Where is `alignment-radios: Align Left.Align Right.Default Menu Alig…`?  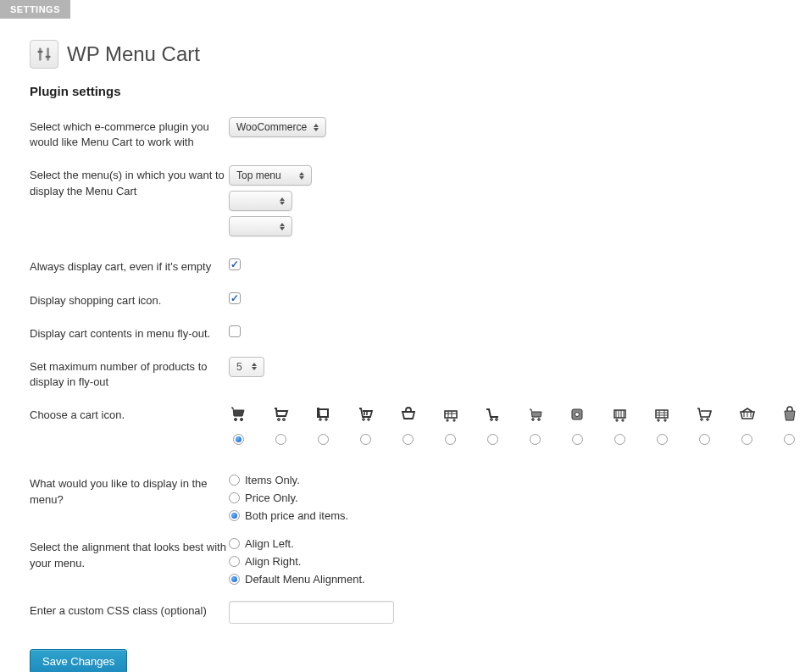
alignment-radios: Align Left.Align Right.Default Menu Alig… is located at coordinates (504, 561).